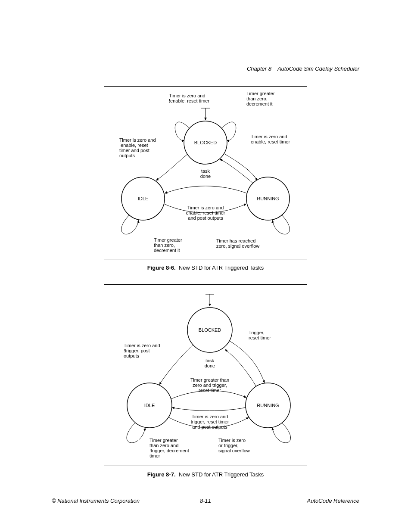  I want to click on label-bot-right: Timer has reachedzero, signal overflow, so click(238, 243).